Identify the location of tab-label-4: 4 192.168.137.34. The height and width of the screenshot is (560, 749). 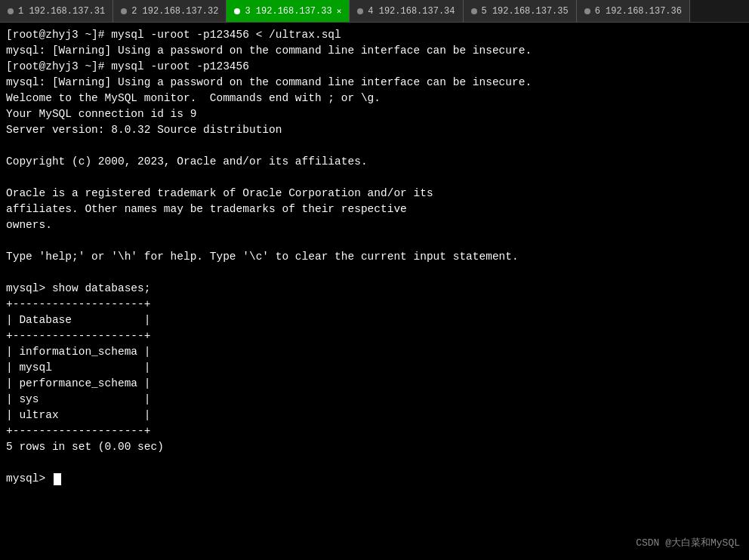
(411, 11).